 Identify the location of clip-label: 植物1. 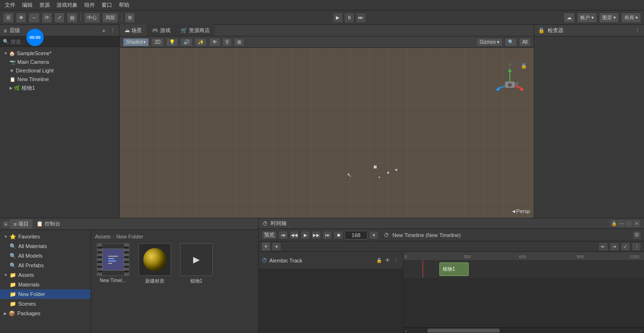
(449, 269).